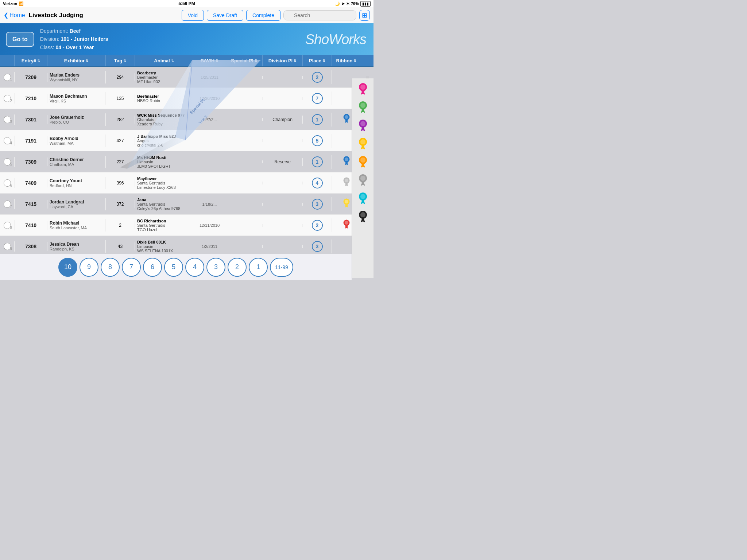 The image size is (747, 560). What do you see at coordinates (363, 217) in the screenshot?
I see `ribbon-swatch-black` at bounding box center [363, 217].